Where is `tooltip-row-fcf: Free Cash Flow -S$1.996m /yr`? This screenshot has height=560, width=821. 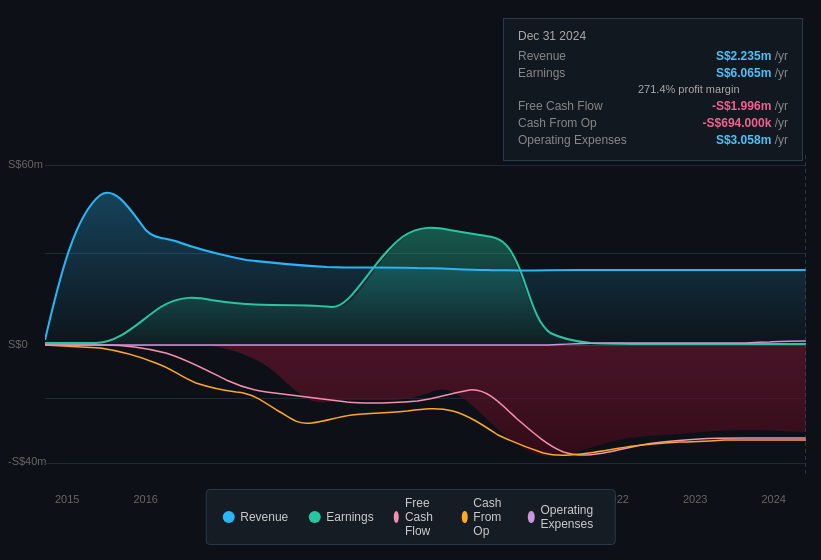 tooltip-row-fcf: Free Cash Flow -S$1.996m /yr is located at coordinates (653, 106).